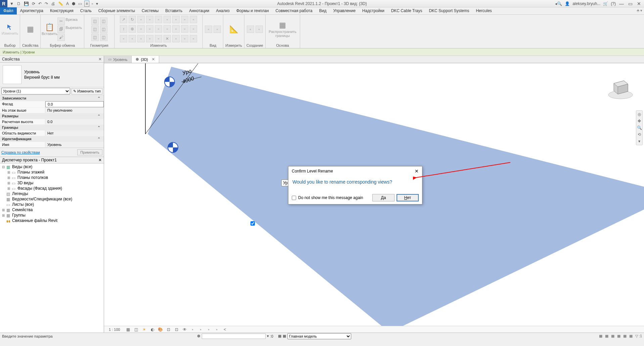 The image size is (644, 346). Describe the element at coordinates (152, 59) in the screenshot. I see `view-tab-close-icon: ✕` at that location.